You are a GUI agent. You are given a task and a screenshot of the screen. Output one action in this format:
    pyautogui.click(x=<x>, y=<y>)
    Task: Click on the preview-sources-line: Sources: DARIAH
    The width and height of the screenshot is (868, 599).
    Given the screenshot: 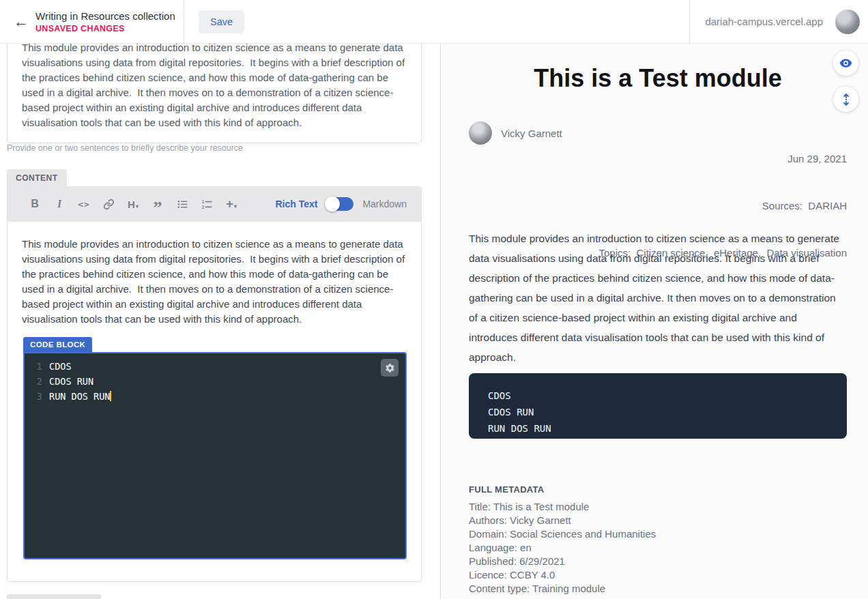 What is the action you would take?
    pyautogui.click(x=717, y=206)
    